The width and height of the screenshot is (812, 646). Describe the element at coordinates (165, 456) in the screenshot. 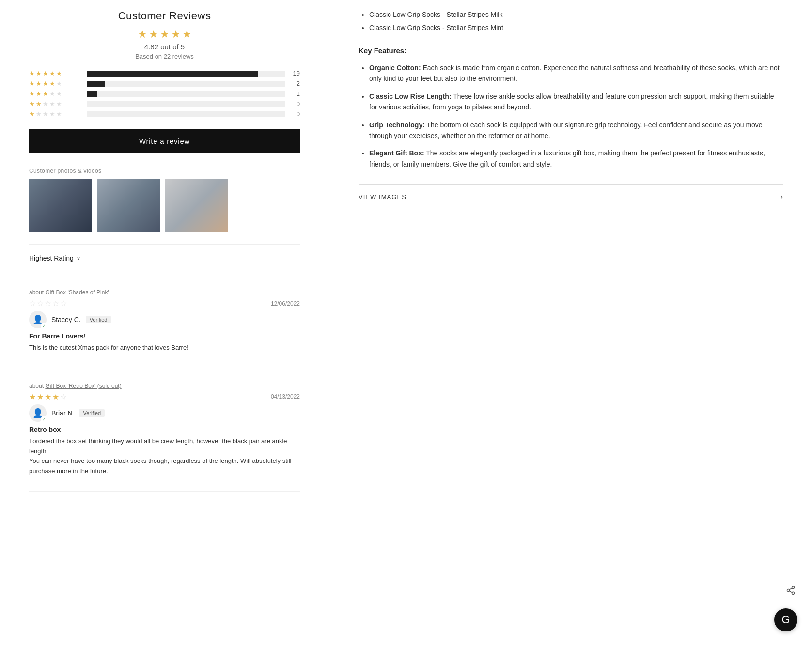

I see `review-body-2: I ordered the box set thinking they woul…` at that location.